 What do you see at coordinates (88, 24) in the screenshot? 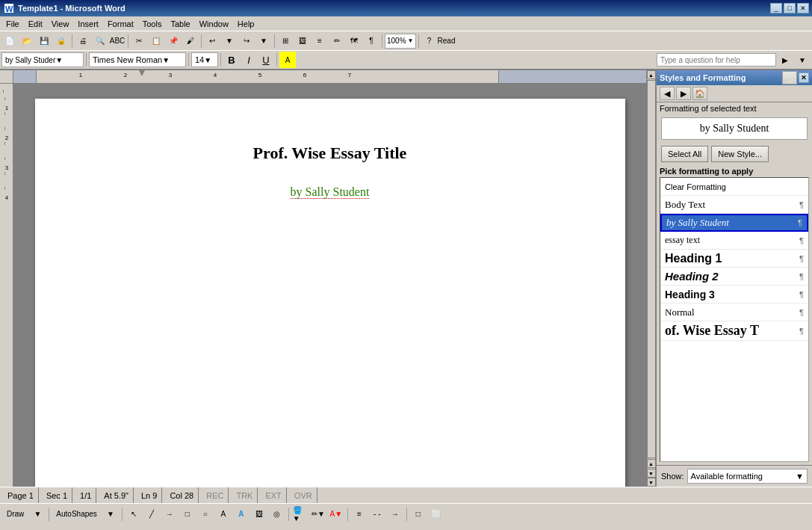
I see `menu-insert: Insert` at bounding box center [88, 24].